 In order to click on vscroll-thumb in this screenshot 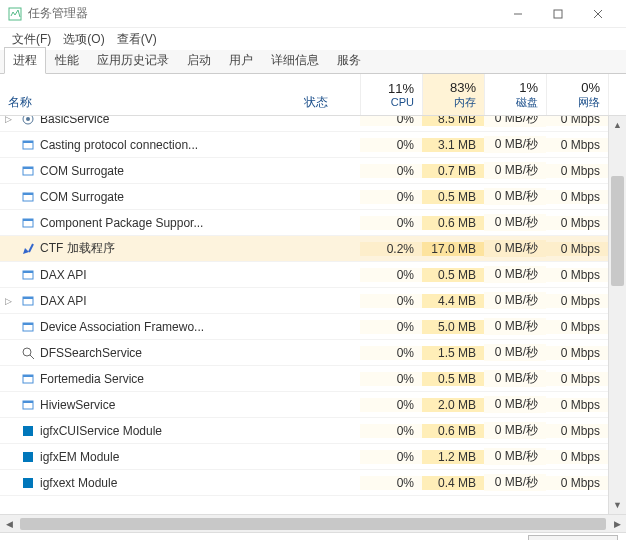, I will do `click(618, 231)`.